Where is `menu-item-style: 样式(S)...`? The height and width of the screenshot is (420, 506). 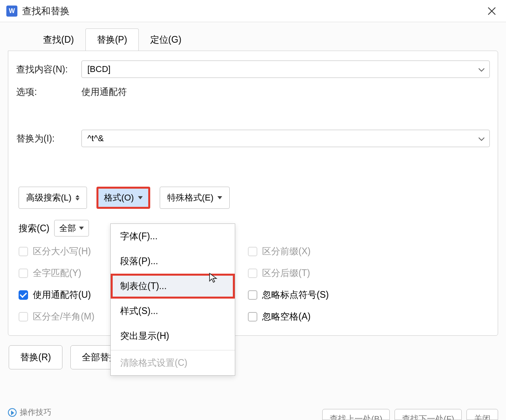 menu-item-style: 样式(S)... is located at coordinates (173, 311).